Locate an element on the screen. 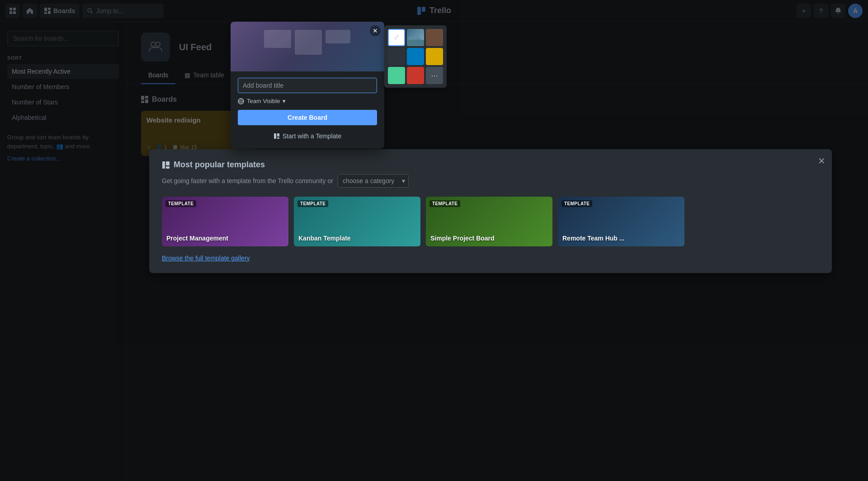 This screenshot has width=868, height=481. color-swatches-panel: ✓ ··· is located at coordinates (415, 57).